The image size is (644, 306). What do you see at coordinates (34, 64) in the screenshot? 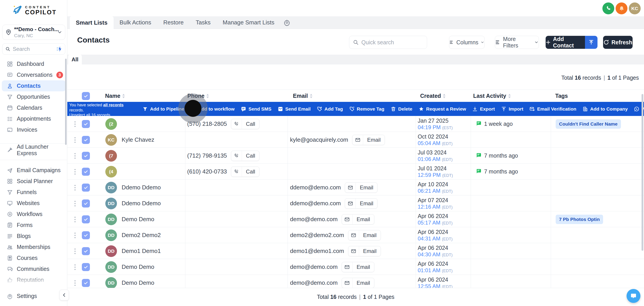
I see `sidebar-item-dashboard: Dashboard` at bounding box center [34, 64].